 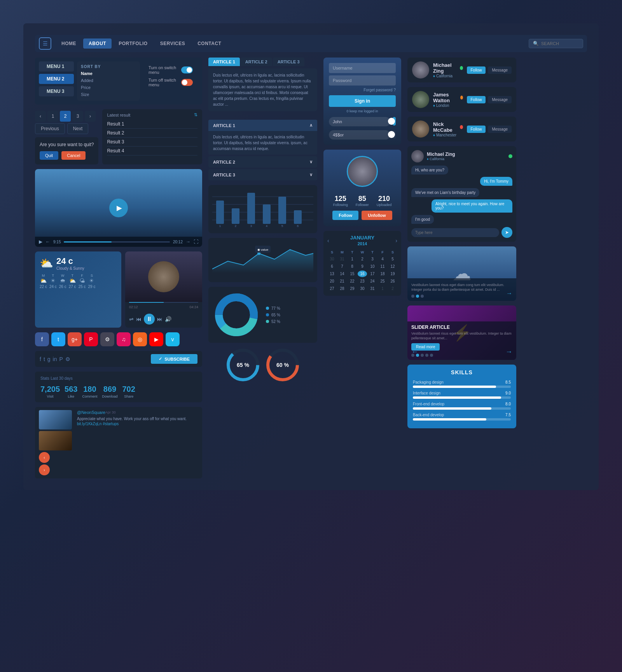 What do you see at coordinates (91, 339) in the screenshot?
I see `pinterest-icon: P` at bounding box center [91, 339].